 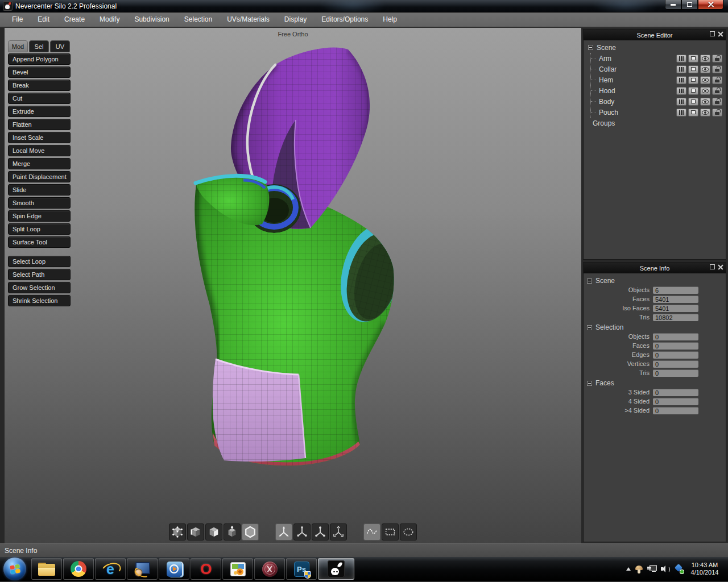 I want to click on taskbar-photo-gallery, so click(x=238, y=569).